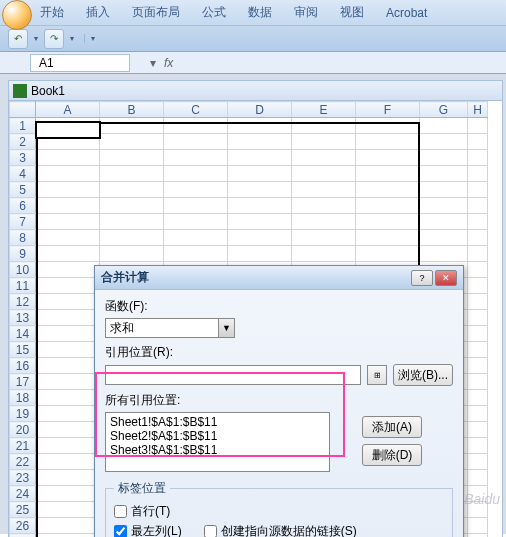 This screenshot has height=537, width=506. I want to click on tab-formula: 公式, so click(214, 12).